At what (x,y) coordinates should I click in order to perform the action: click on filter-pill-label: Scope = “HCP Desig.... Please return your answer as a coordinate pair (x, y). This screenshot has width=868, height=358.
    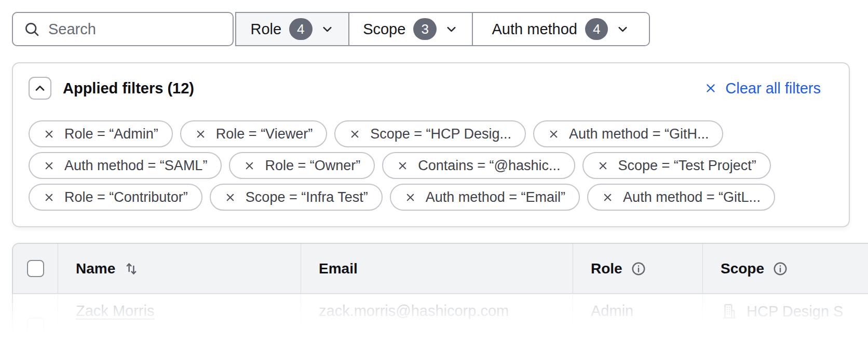
    Looking at the image, I should click on (441, 134).